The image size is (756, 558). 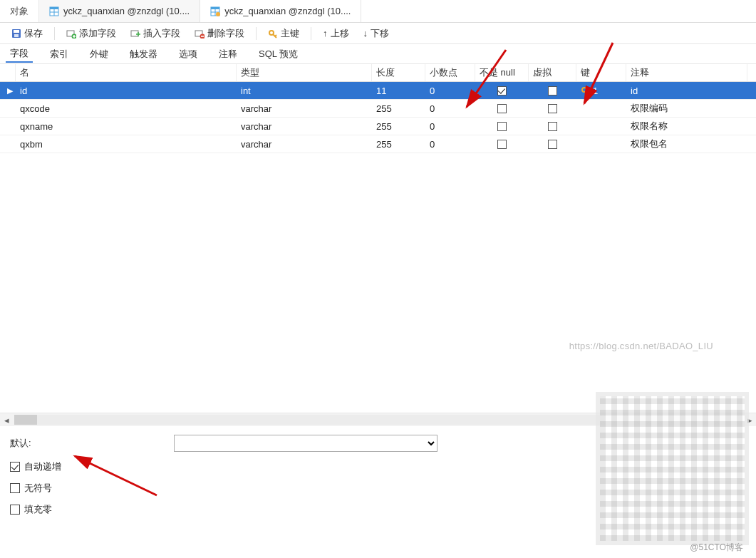 I want to click on subtab-options: 选项, so click(x=188, y=54).